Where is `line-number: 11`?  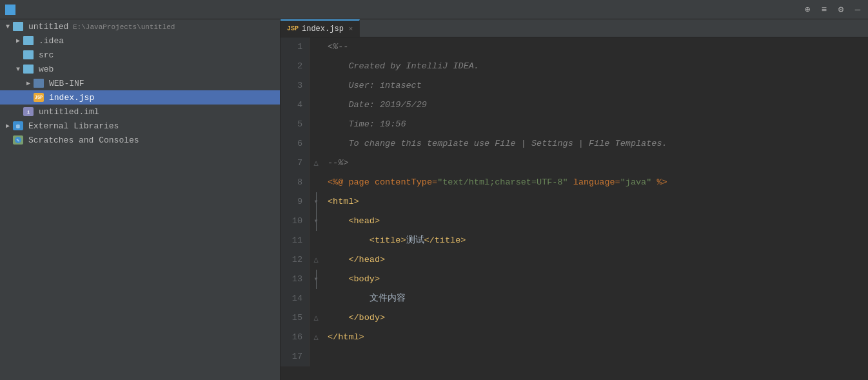
line-number: 11 is located at coordinates (291, 241).